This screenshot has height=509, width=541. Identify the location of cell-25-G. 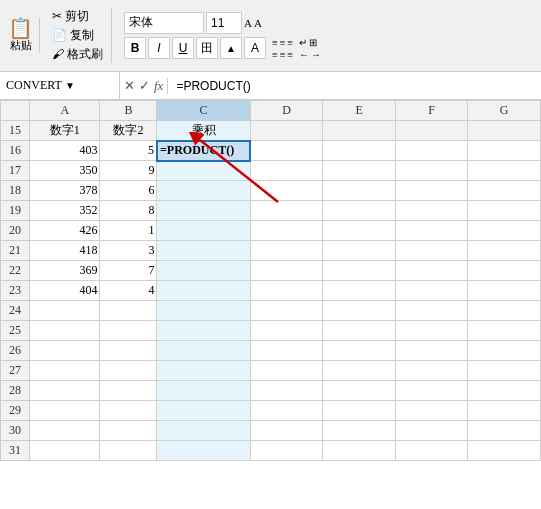
(504, 331).